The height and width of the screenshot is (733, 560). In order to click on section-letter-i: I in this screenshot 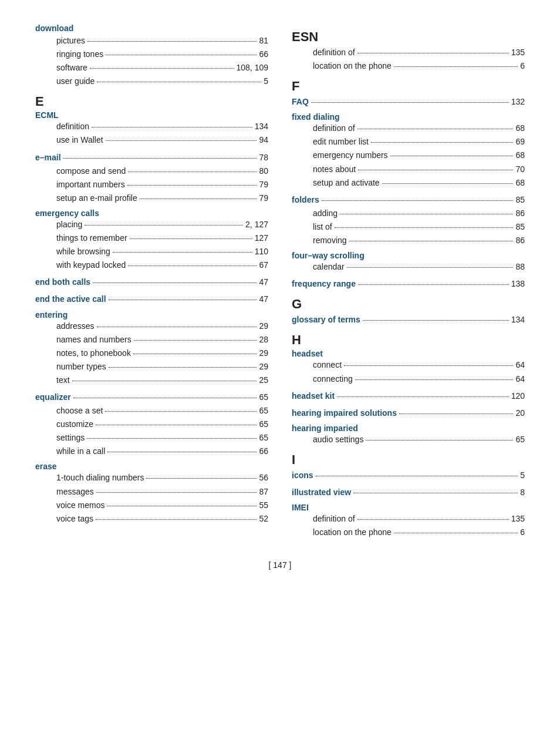, I will do `click(409, 460)`.